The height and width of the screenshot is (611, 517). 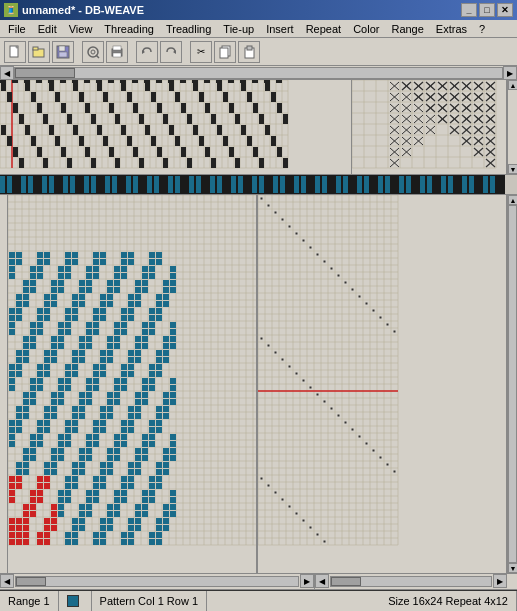 What do you see at coordinates (176, 127) in the screenshot?
I see `threading-area` at bounding box center [176, 127].